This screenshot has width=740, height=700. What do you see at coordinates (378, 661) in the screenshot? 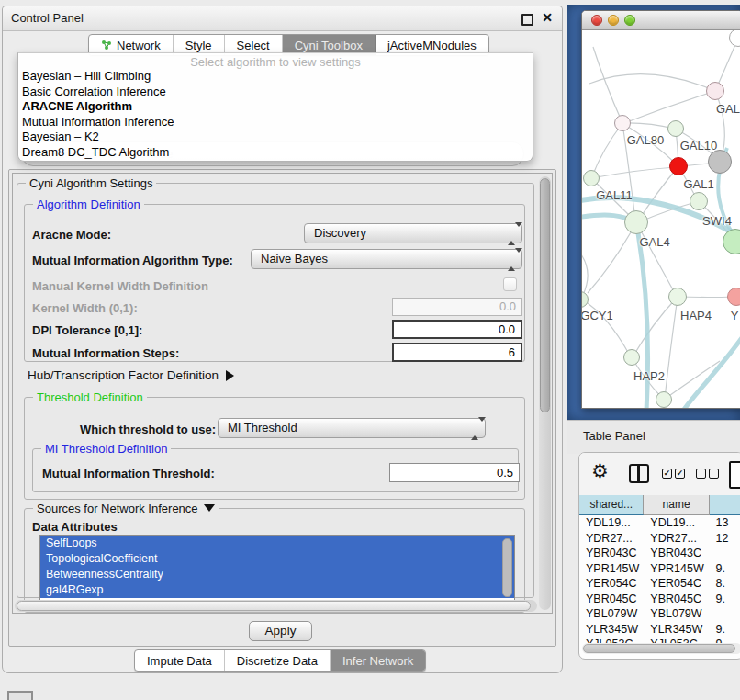
I see `tab-label: Infer Network` at bounding box center [378, 661].